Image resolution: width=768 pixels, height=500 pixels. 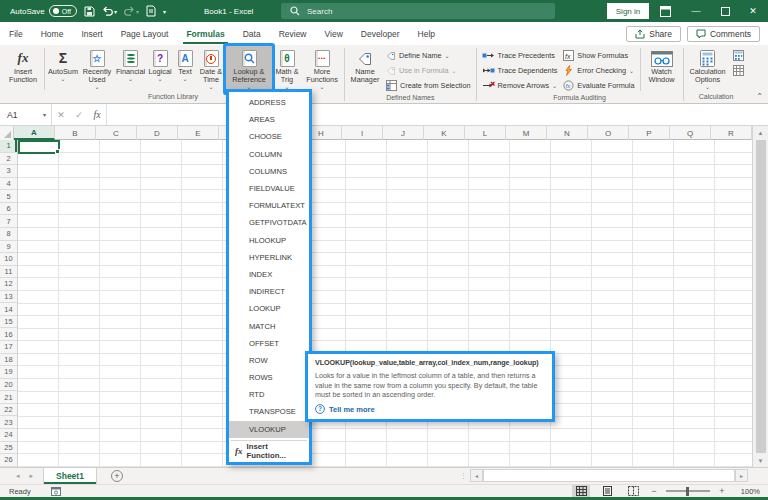 What do you see at coordinates (211, 69) in the screenshot?
I see `date-time-button: Date & Time ⌄` at bounding box center [211, 69].